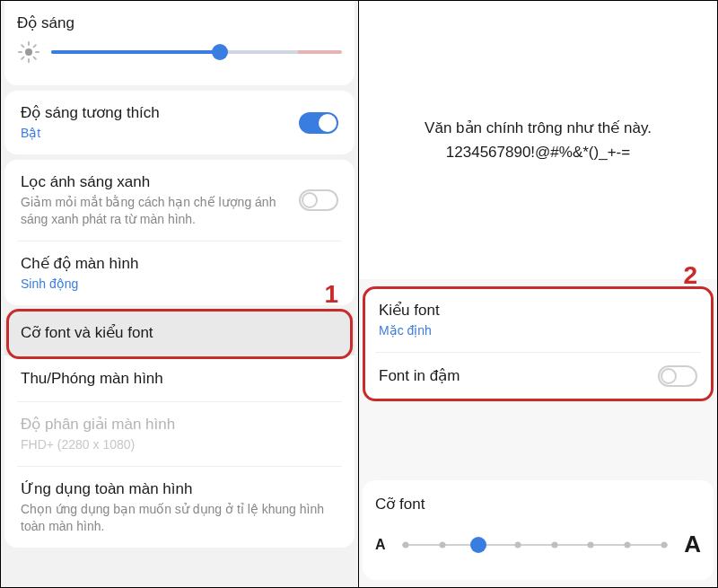 The height and width of the screenshot is (588, 718). Describe the element at coordinates (319, 123) in the screenshot. I see `adaptive-brightness-toggle` at that location.